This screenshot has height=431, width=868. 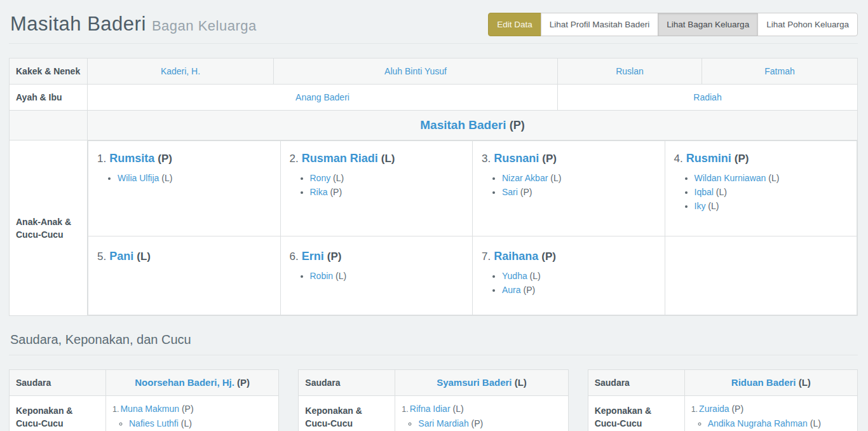 What do you see at coordinates (294, 159) in the screenshot?
I see `child-number: 2.` at bounding box center [294, 159].